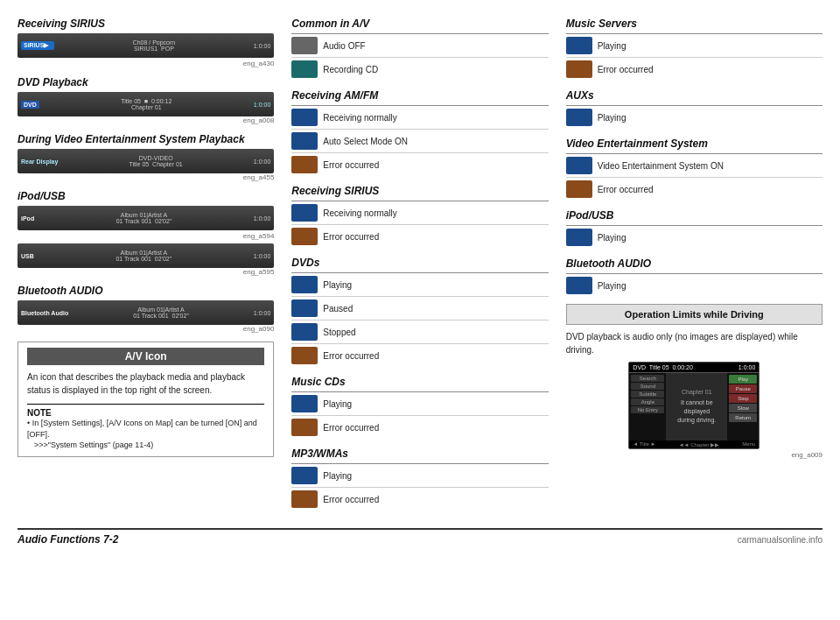 The height and width of the screenshot is (620, 840). I want to click on col2-common-group: Audio OFF Recording CD, so click(420, 57).